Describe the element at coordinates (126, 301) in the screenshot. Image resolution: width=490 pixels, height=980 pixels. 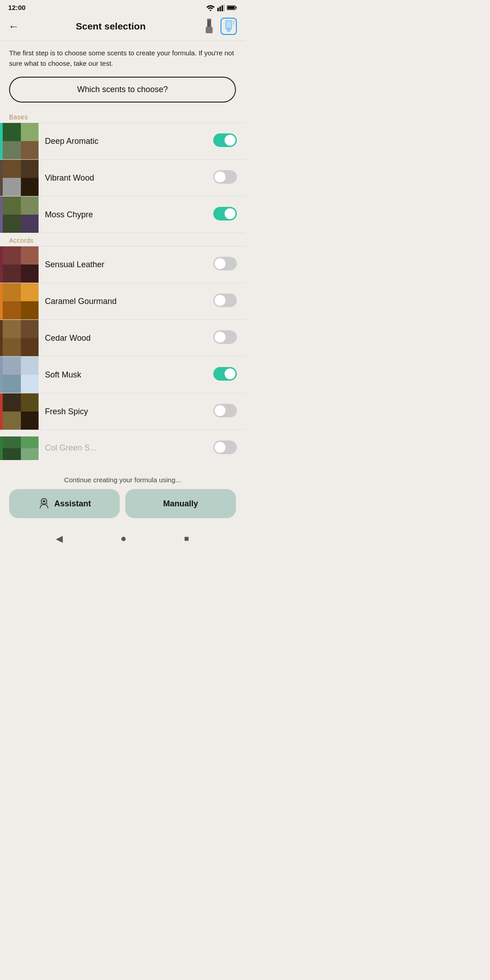
I see `scent-name: Caramel Gourmand` at that location.